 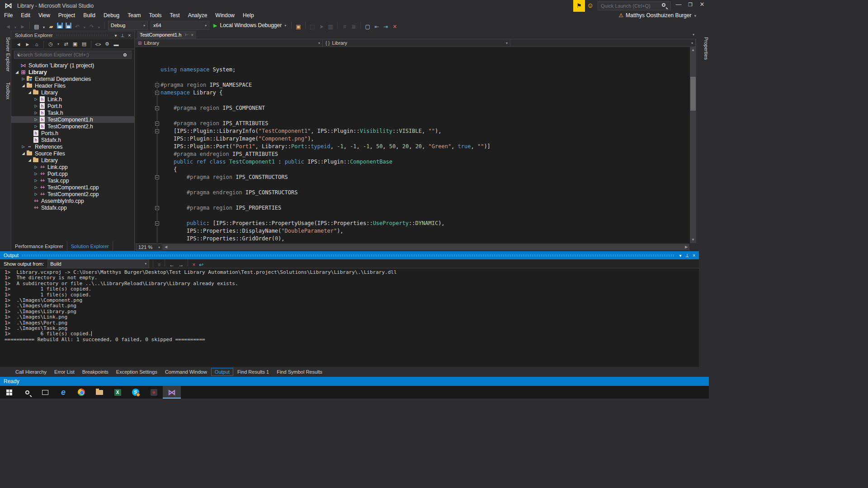 I want to click on scroll-right-icon: ▶, so click(x=686, y=247).